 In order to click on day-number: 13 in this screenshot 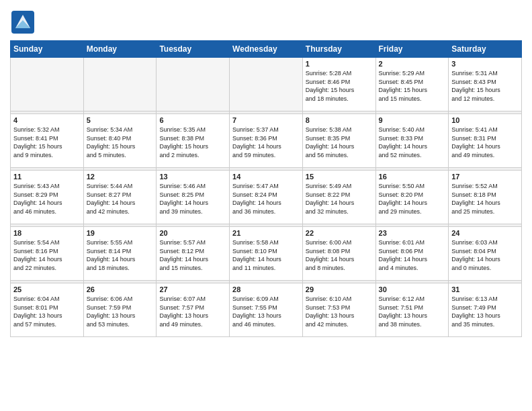, I will do `click(193, 177)`.